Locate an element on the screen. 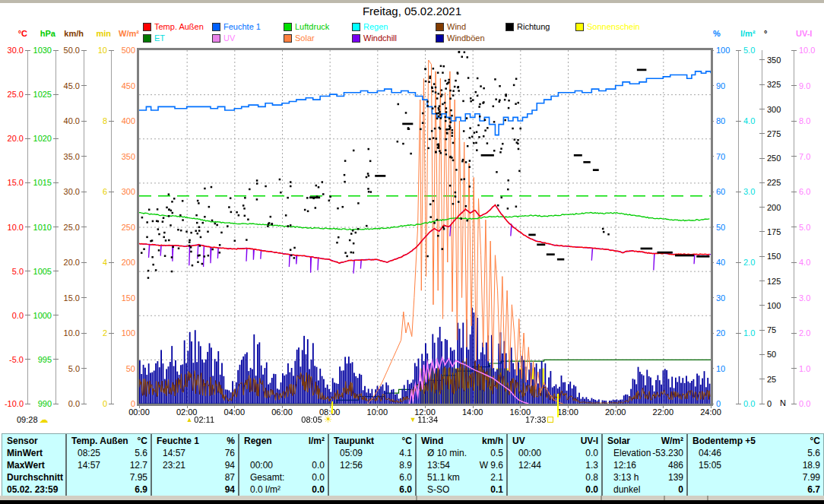 This screenshot has height=504, width=824. x-tick-label: 10:00 is located at coordinates (377, 412).